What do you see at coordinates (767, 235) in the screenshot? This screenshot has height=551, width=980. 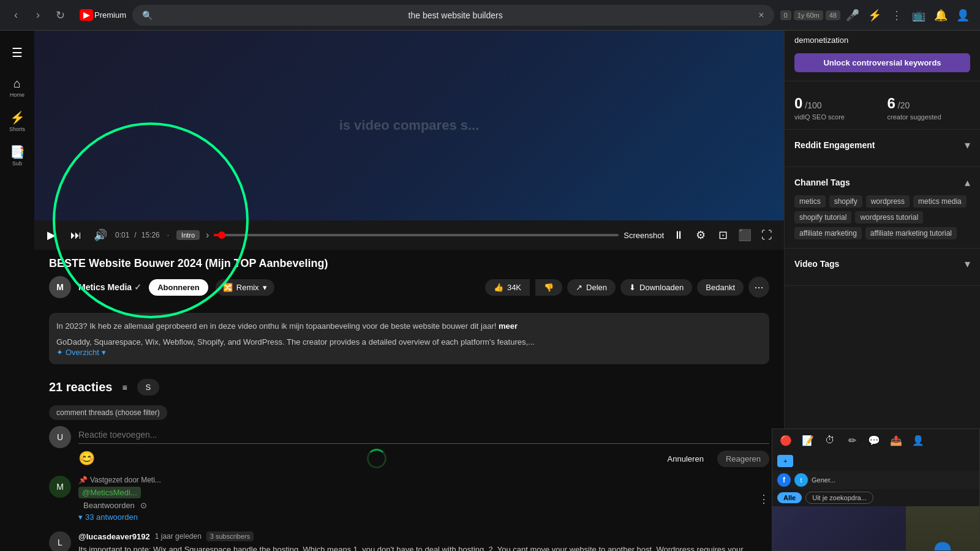 I see `fullscreen-btn: ⛶` at bounding box center [767, 235].